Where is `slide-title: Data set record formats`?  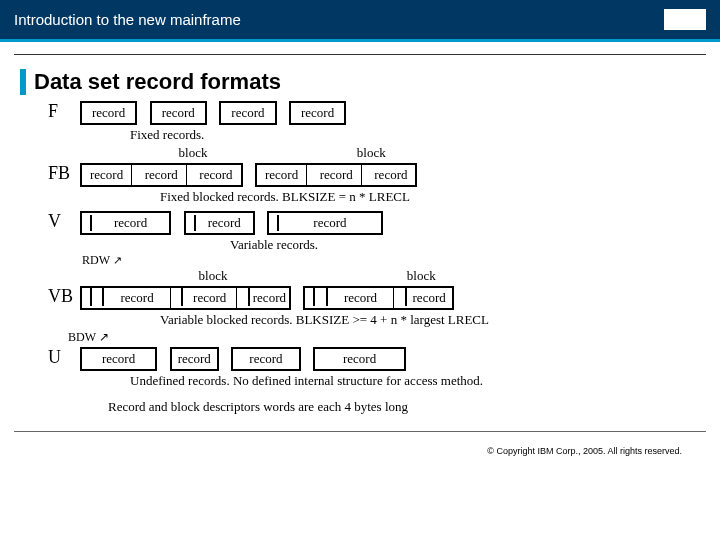 slide-title: Data set record formats is located at coordinates (360, 82).